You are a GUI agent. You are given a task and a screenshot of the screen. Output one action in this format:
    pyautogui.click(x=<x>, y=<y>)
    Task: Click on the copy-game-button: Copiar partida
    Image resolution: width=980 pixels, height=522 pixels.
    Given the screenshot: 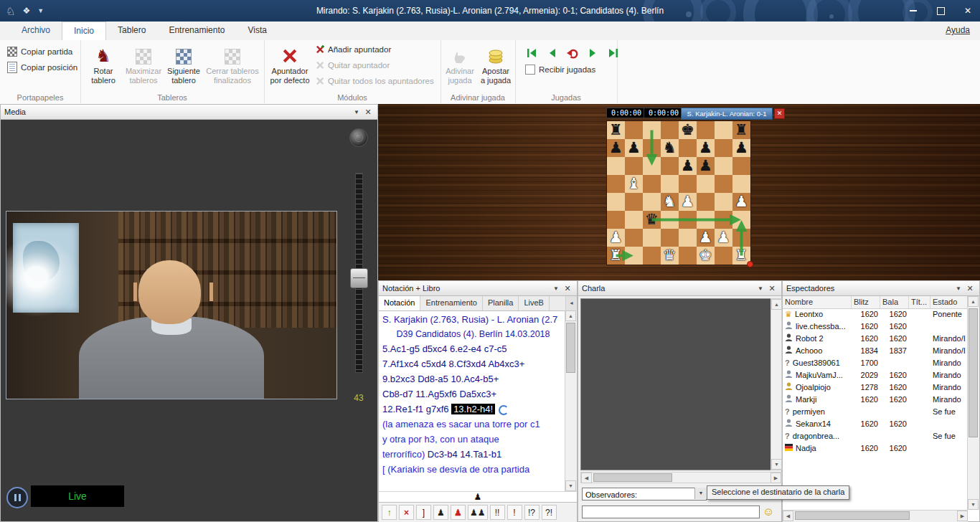 What is the action you would take?
    pyautogui.click(x=40, y=52)
    